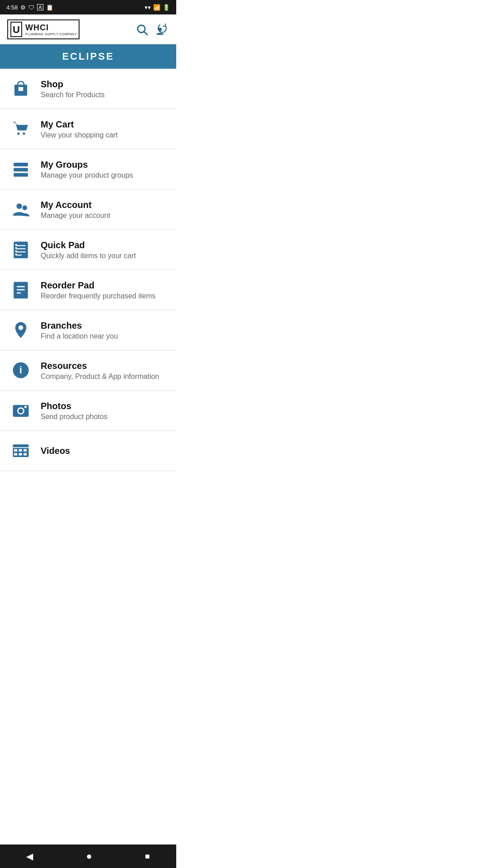  What do you see at coordinates (162, 29) in the screenshot?
I see `account-button` at bounding box center [162, 29].